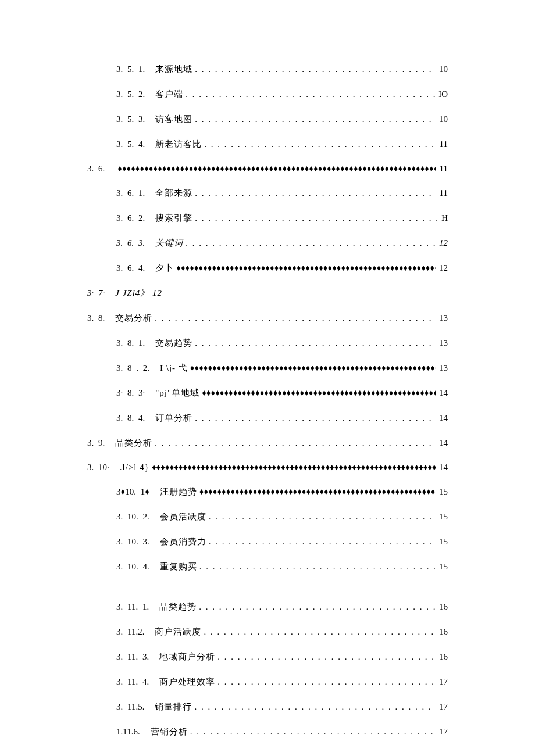  I want to click on toc-entry-title: 重复购买, so click(179, 567).